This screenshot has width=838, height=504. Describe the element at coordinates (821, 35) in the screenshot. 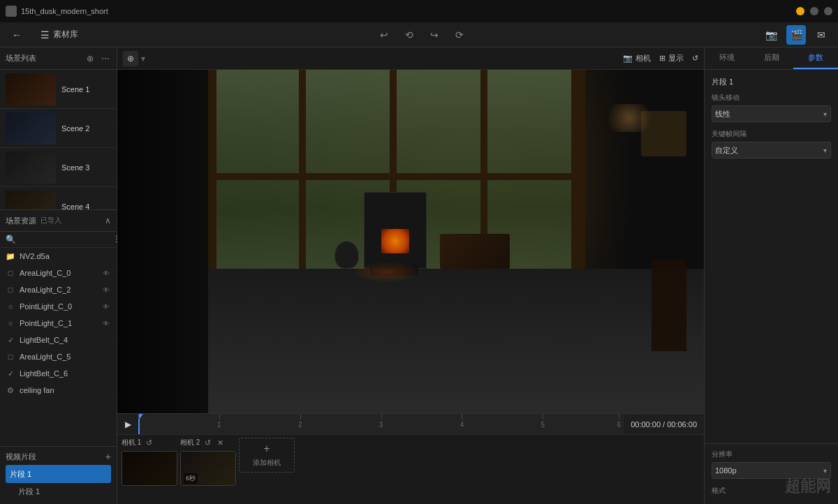

I see `export-button: ✉` at that location.